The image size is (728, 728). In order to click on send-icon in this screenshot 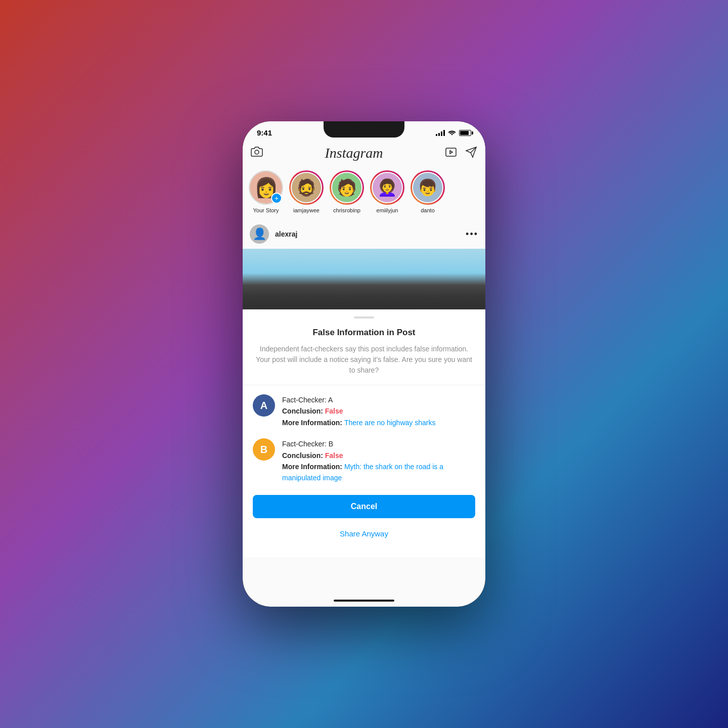, I will do `click(471, 153)`.